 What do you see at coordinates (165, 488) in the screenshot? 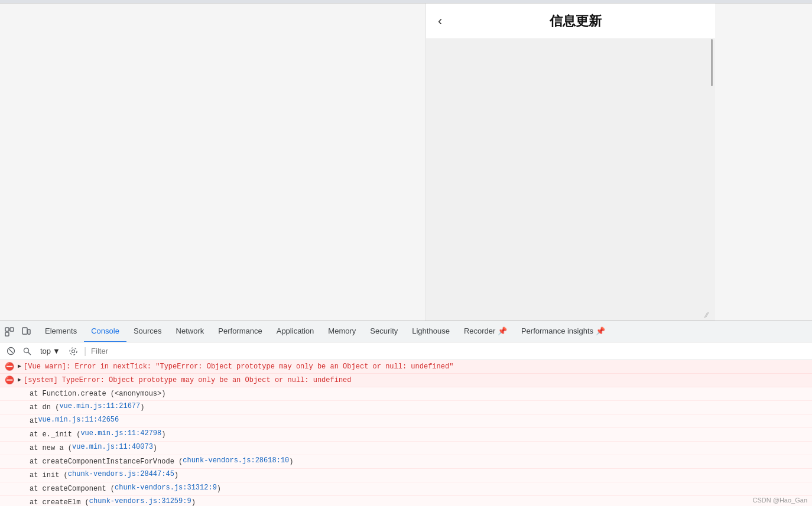
I see `stack-link-8: chunk-vendors.js:31312:9` at bounding box center [165, 488].